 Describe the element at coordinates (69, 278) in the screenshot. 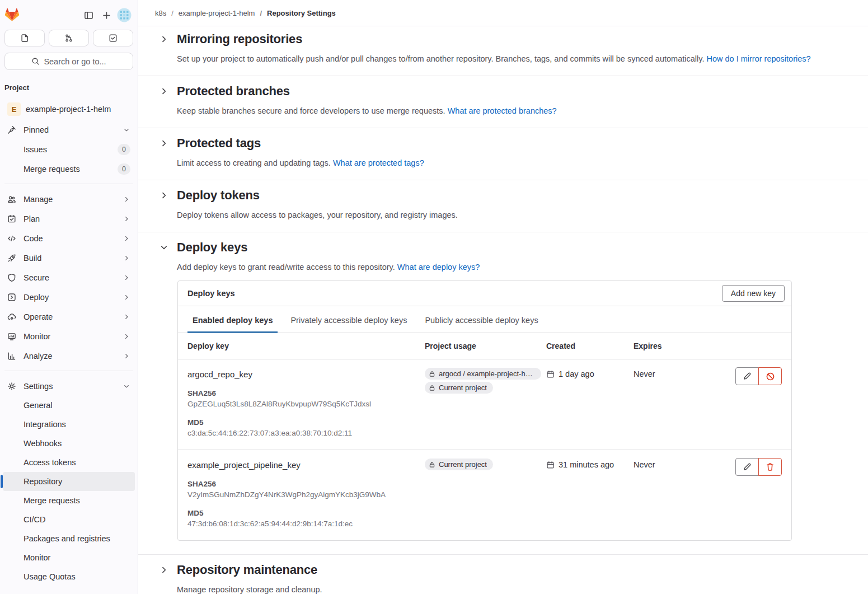

I see `sidebar-item-secure: Secure` at that location.